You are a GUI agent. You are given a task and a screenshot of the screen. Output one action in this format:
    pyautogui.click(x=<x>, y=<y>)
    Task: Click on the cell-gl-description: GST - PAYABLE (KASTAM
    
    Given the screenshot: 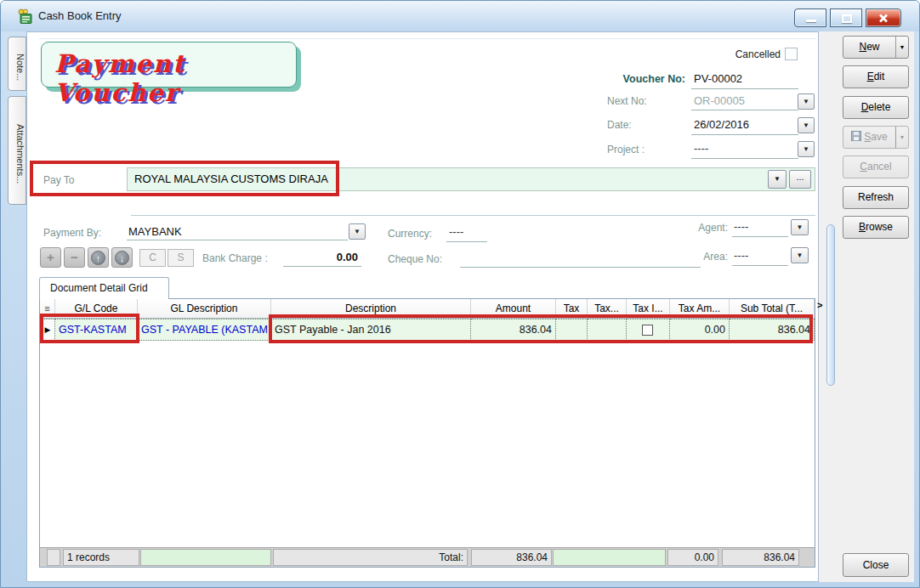 What is the action you would take?
    pyautogui.click(x=204, y=330)
    